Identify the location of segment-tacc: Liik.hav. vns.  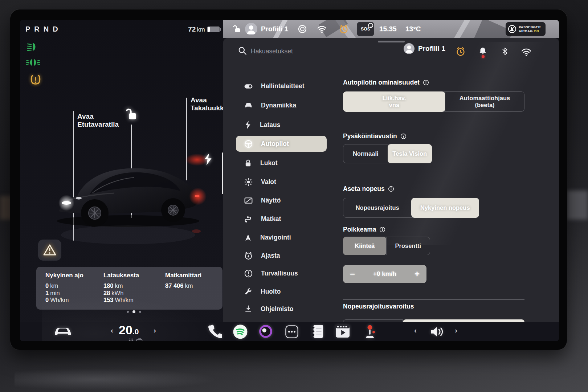
(394, 102).